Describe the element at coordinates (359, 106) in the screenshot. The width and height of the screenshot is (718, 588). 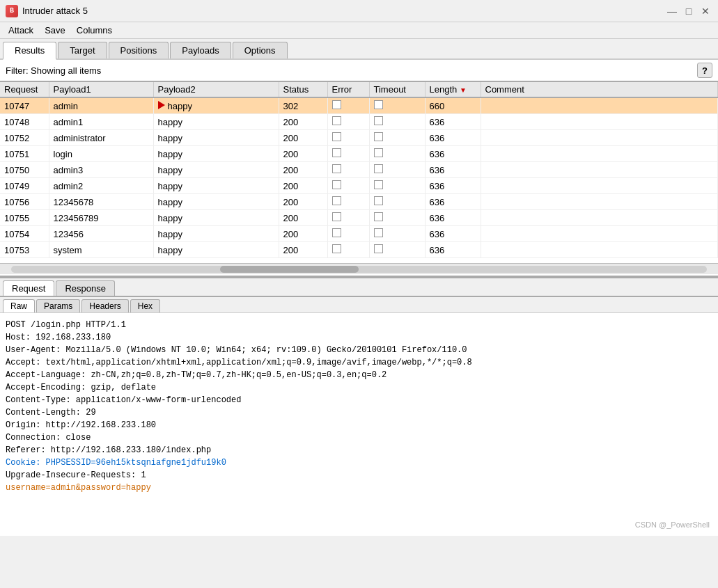
I see `table-row: 10747adminhappy302660` at that location.